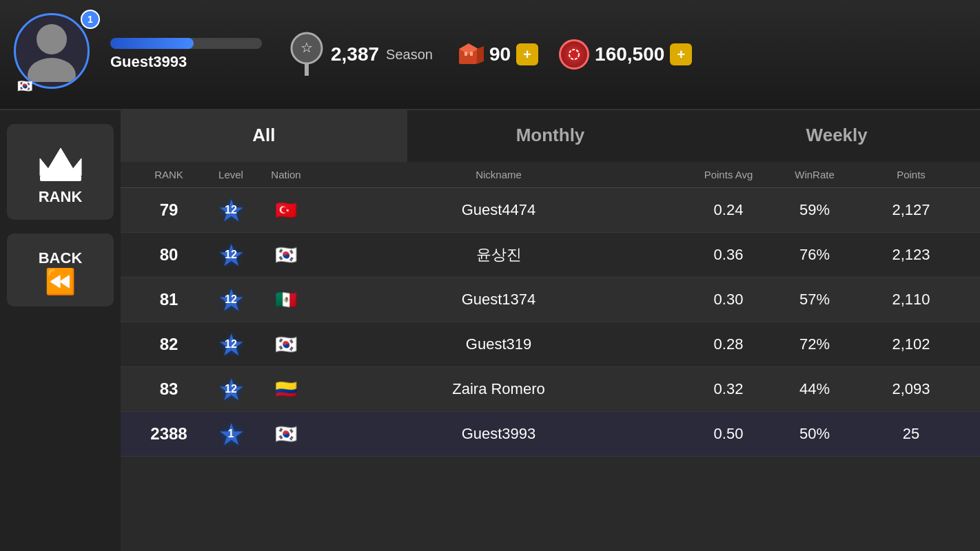 The width and height of the screenshot is (980, 551). I want to click on tab-all: All, so click(264, 136).